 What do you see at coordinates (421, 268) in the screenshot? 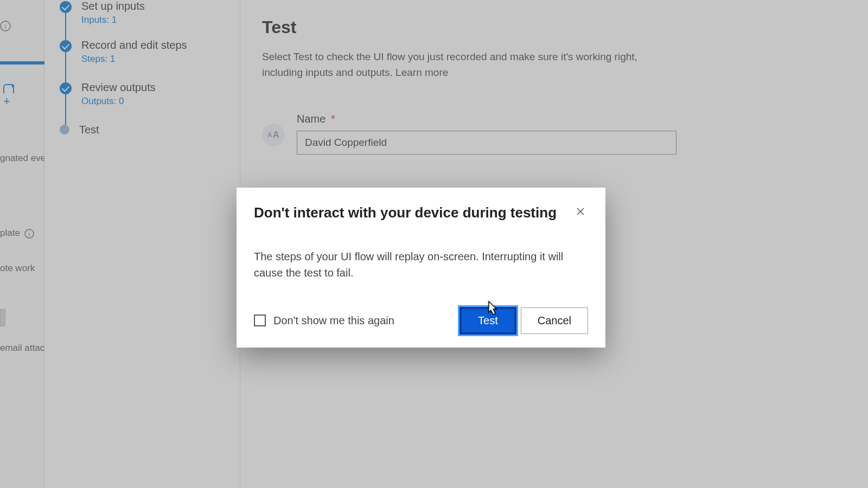
I see `testing-warning-modal: Don't interact with your device during t…` at bounding box center [421, 268].